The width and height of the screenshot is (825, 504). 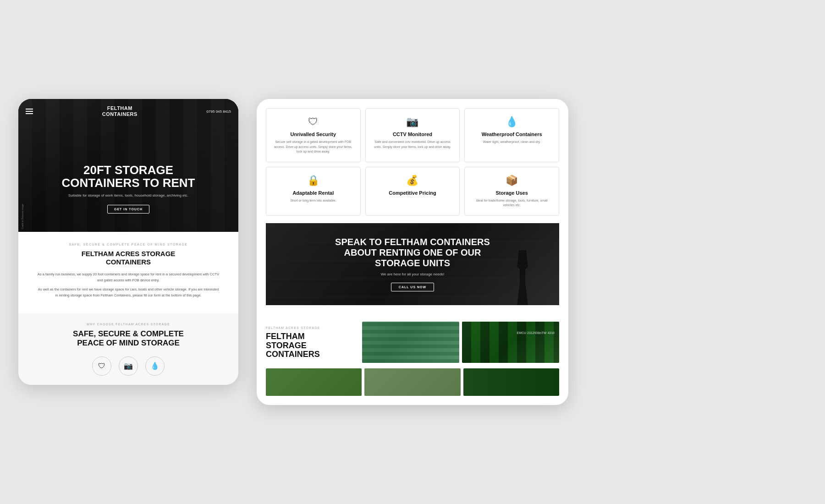 I want to click on hero-subtitle: Suitable for storage of work items, tool…, so click(x=128, y=195).